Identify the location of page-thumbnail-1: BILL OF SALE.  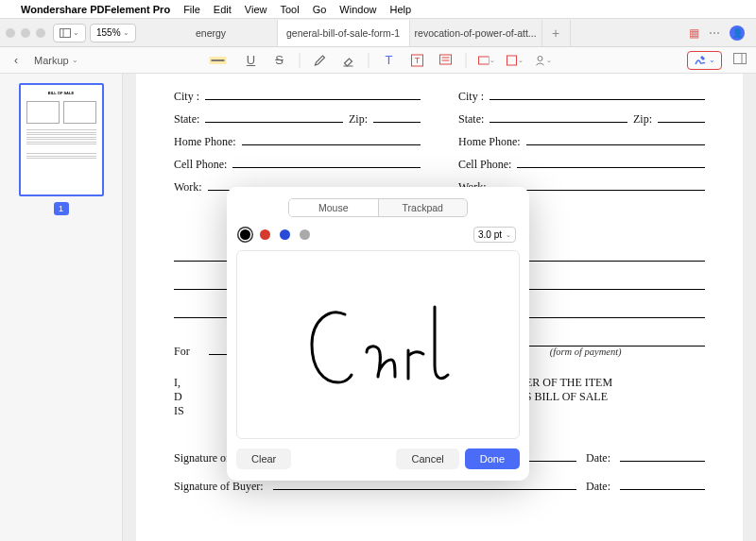
(61, 140).